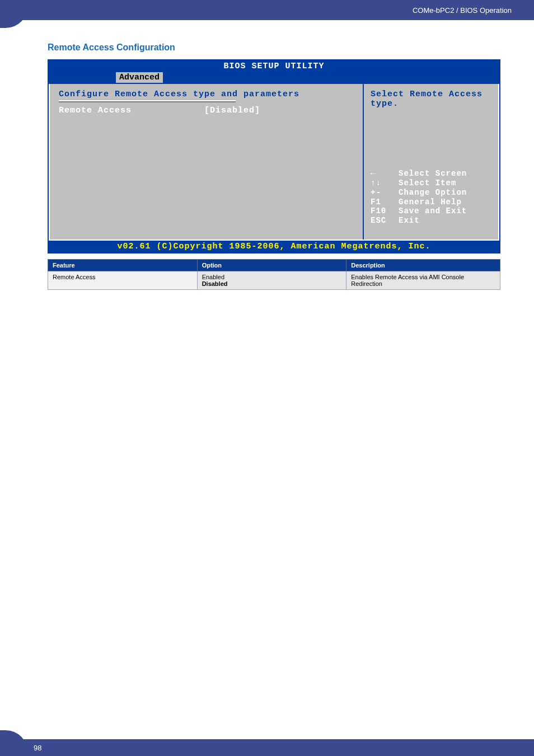  What do you see at coordinates (267, 10) in the screenshot?
I see `header-bar: COMe-bPC2 / BIOS Operation` at bounding box center [267, 10].